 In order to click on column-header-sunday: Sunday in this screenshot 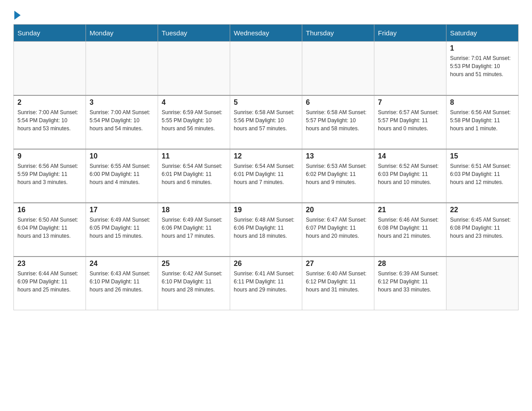, I will do `click(50, 33)`.